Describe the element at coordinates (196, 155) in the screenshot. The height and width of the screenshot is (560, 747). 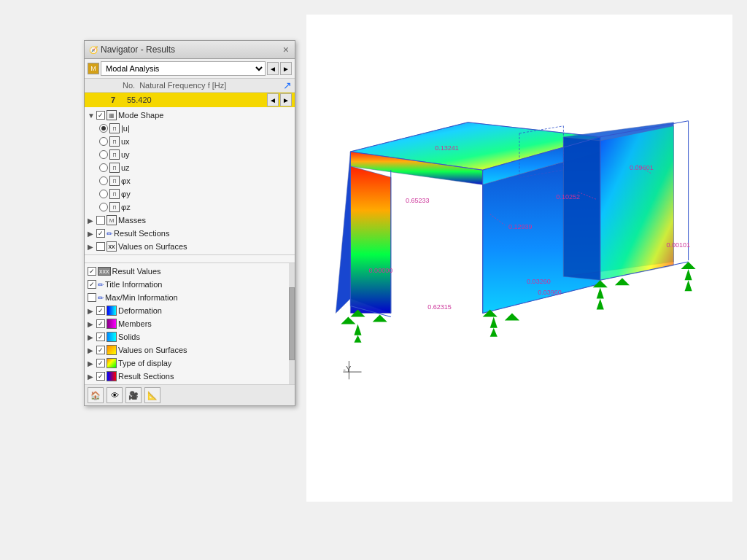
I see `mode-uy-row: Π uy` at that location.